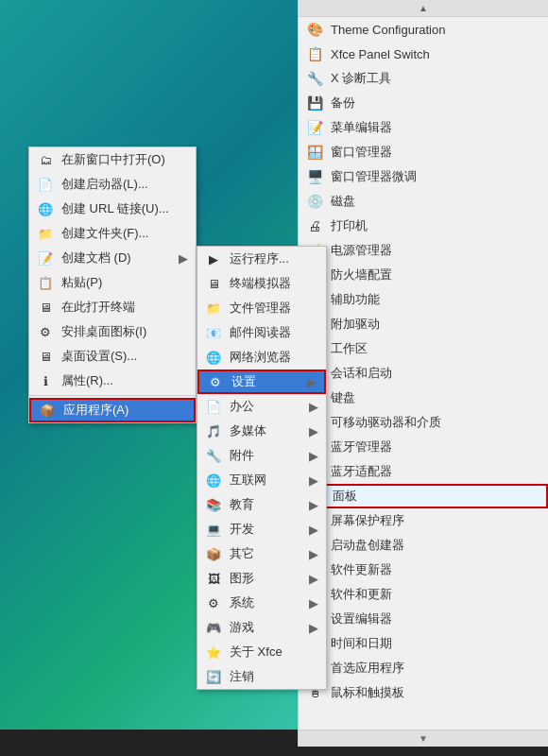 This screenshot has width=548, height=756. Describe the element at coordinates (315, 177) in the screenshot. I see `window-manager-tweaks-icon: 🖥️` at that location.